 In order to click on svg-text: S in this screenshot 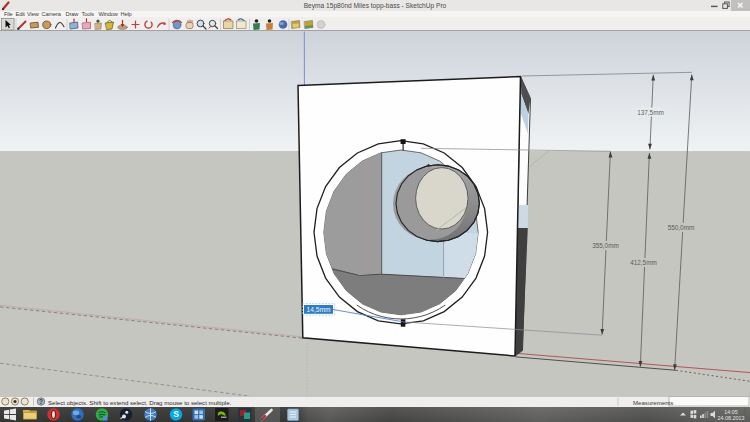, I will do `click(176, 414)`.